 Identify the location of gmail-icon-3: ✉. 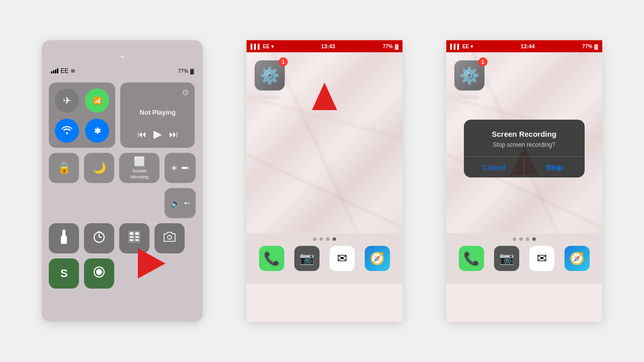
(542, 258).